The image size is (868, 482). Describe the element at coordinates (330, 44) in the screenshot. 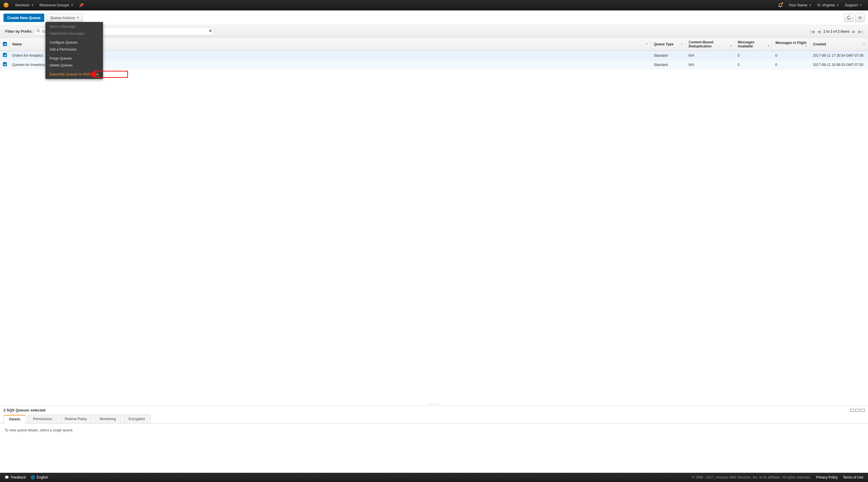

I see `col-header-name: Name▾` at that location.